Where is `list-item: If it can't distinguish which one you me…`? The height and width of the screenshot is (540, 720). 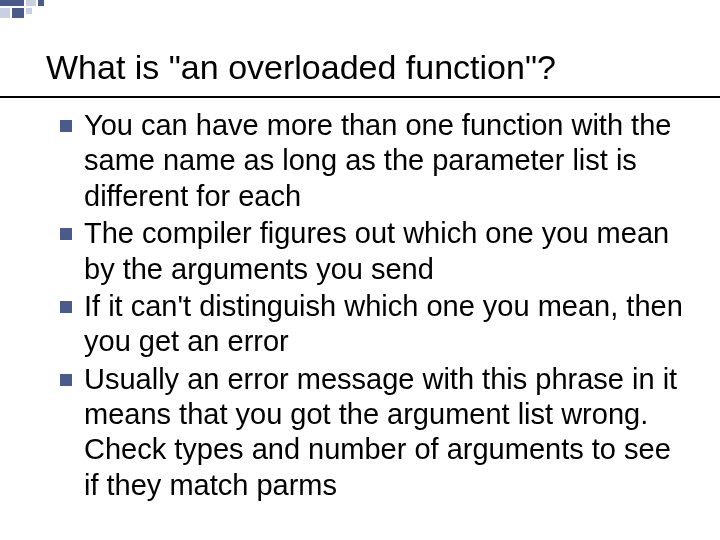 list-item: If it can't distinguish which one you me… is located at coordinates (375, 324).